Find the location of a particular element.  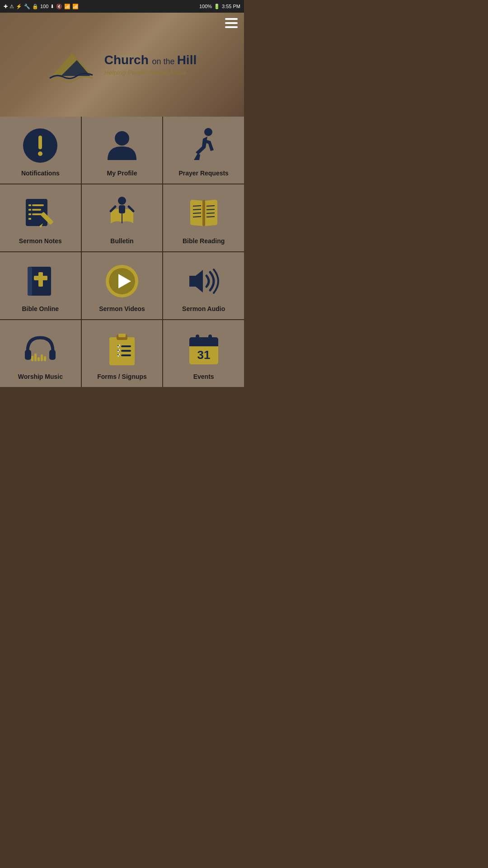

hero-content: Church on the Hill Helping People Follow… is located at coordinates (122, 65).